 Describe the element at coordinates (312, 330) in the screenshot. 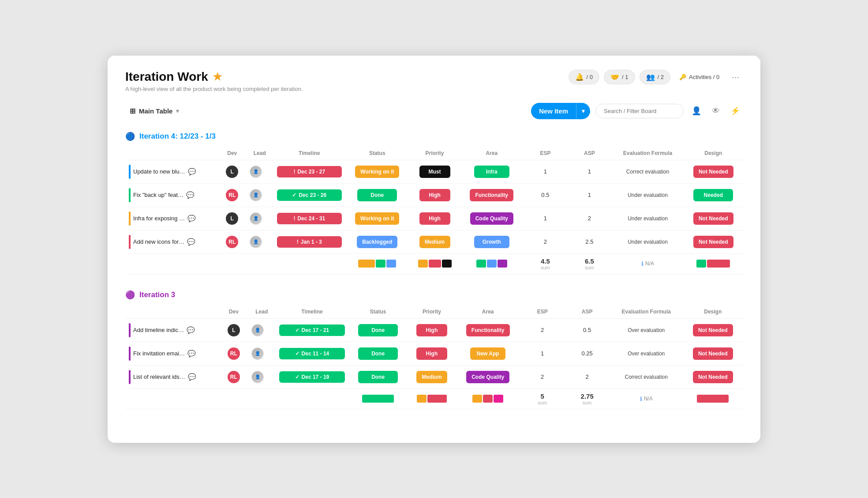

I see `timeline-badge: ✓Dec 17 - 21` at that location.